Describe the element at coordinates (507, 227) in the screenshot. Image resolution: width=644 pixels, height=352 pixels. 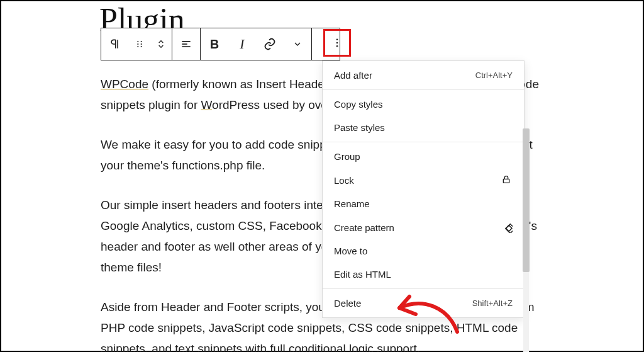
I see `diamond-icon` at that location.